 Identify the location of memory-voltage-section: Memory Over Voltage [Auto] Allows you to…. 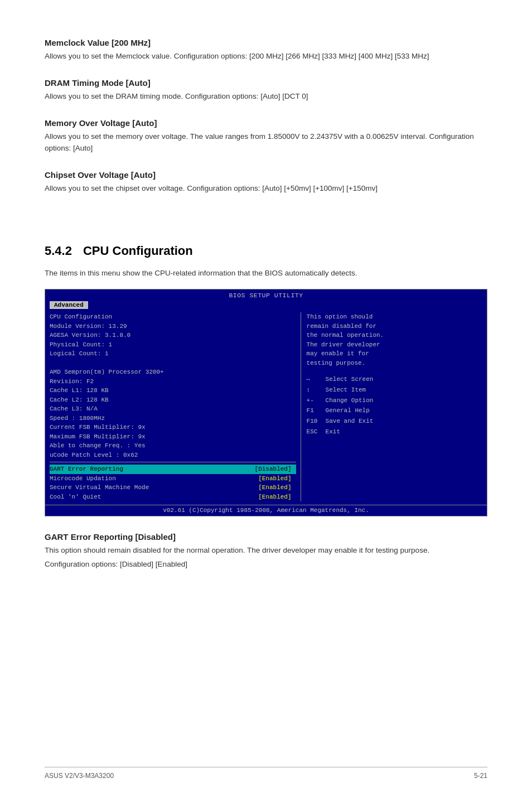
(266, 136).